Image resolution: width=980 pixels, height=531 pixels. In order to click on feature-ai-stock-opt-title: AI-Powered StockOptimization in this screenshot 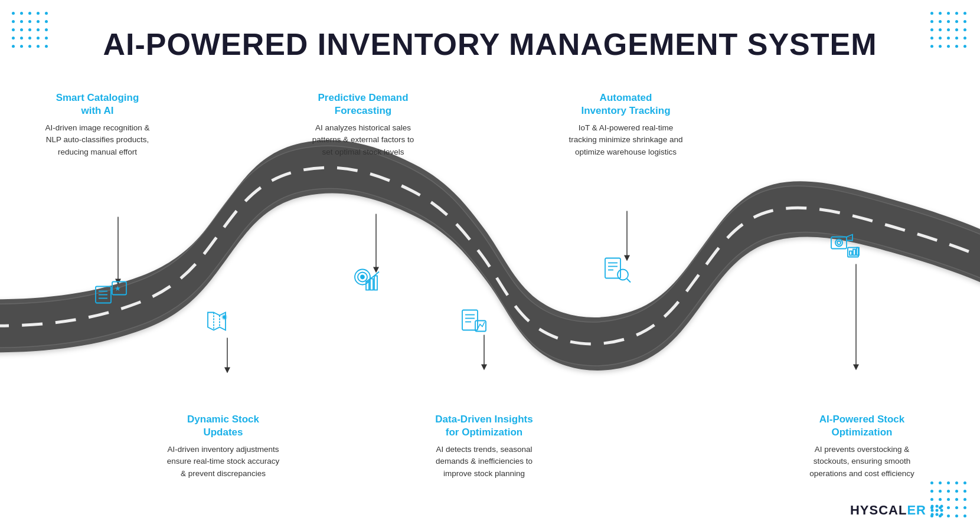, I will do `click(862, 426)`.